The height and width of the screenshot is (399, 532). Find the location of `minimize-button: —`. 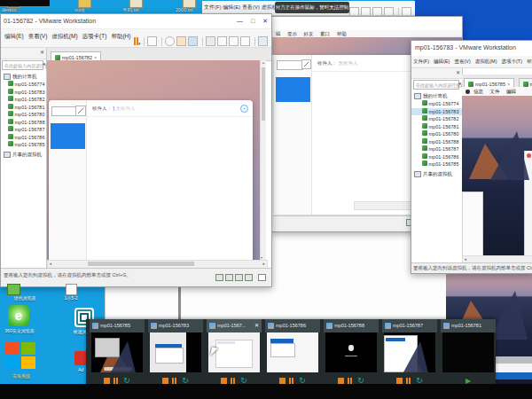

minimize-button: — is located at coordinates (239, 21).